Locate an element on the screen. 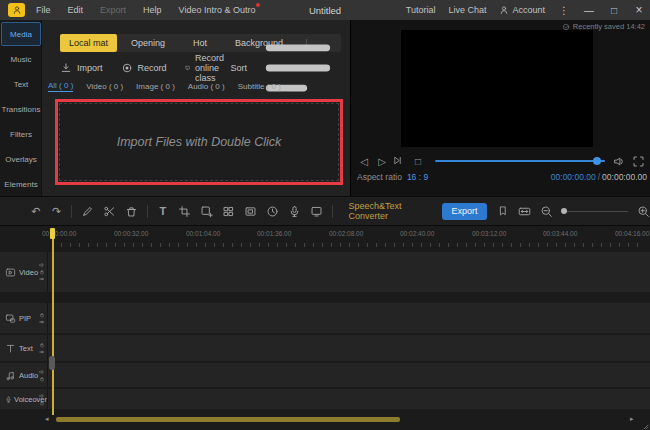 This screenshot has height=430, width=650. track-header-text: Text is located at coordinates (24, 348).